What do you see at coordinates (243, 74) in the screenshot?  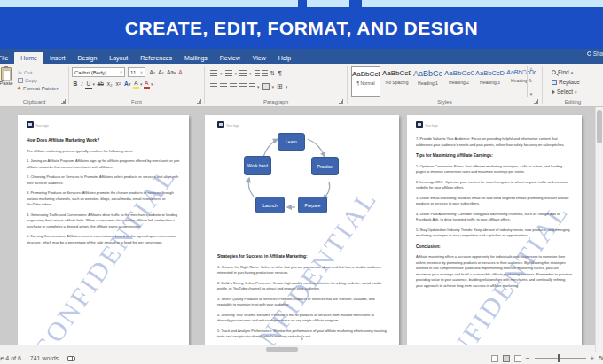 I see `multilevel-list-icon` at bounding box center [243, 74].